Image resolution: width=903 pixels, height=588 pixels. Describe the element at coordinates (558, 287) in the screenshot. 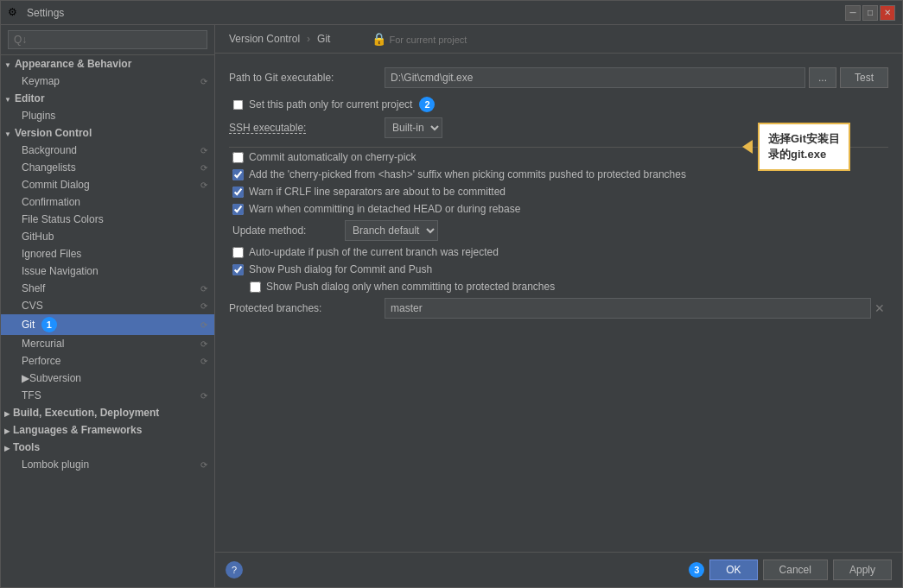

I see `show-push-protected-row: Show Push dialog only when committing to…` at that location.